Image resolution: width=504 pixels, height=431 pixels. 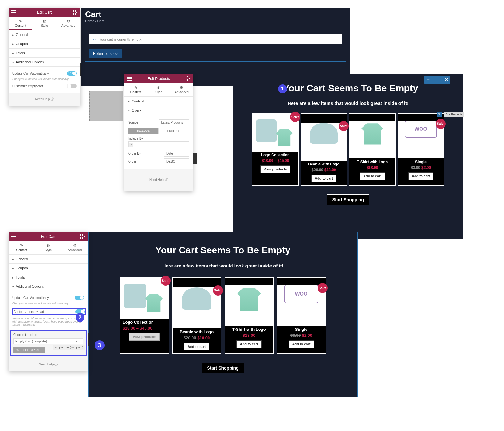 I want to click on order-select: DESC, so click(x=177, y=161).